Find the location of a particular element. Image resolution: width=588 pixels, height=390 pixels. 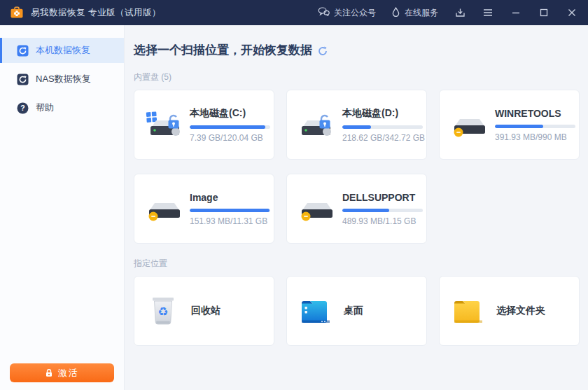

minimize-button is located at coordinates (516, 13).